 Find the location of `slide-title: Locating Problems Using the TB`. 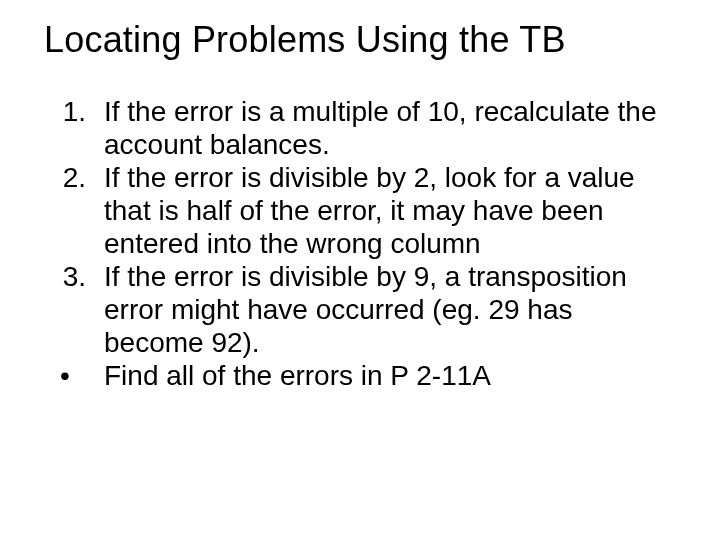

slide-title: Locating Problems Using the TB is located at coordinates (360, 40).